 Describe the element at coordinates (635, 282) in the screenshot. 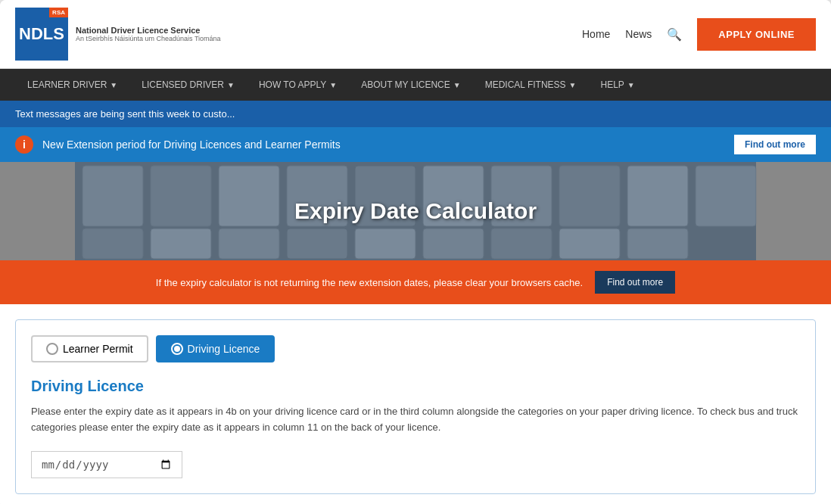

I see `cache-find-out-button: Find out more` at that location.